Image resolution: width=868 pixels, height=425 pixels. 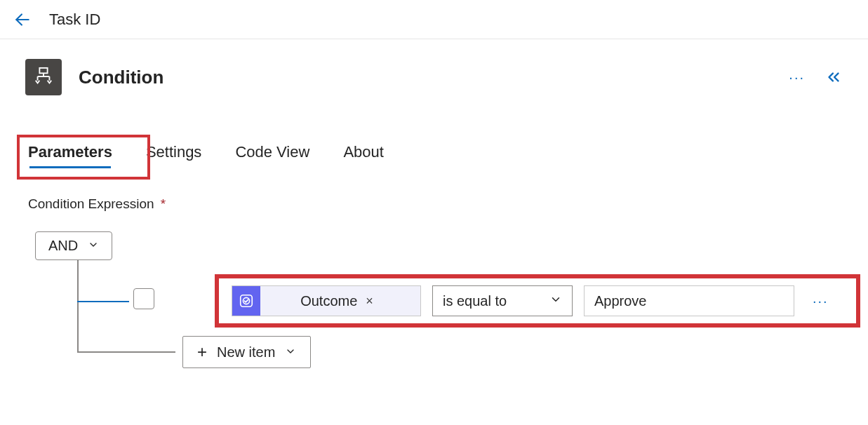 What do you see at coordinates (246, 301) in the screenshot?
I see `dynamic-content-icon` at bounding box center [246, 301].